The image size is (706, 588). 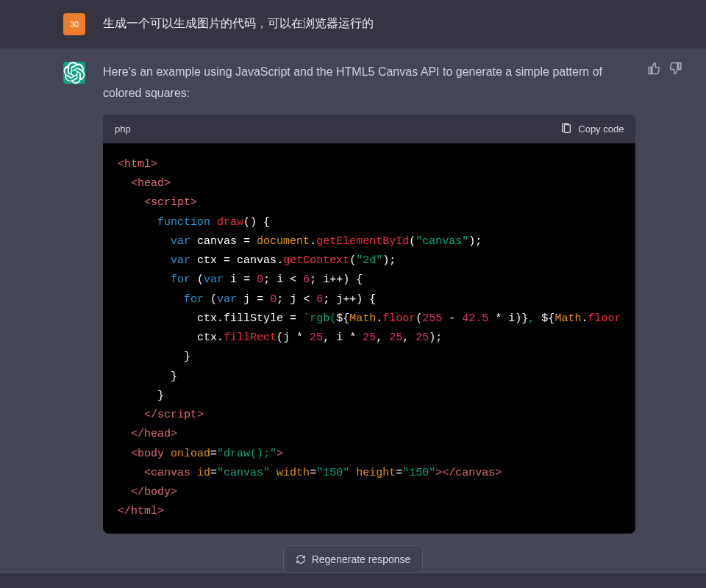 What do you see at coordinates (676, 68) in the screenshot?
I see `thumbs-down-icon` at bounding box center [676, 68].